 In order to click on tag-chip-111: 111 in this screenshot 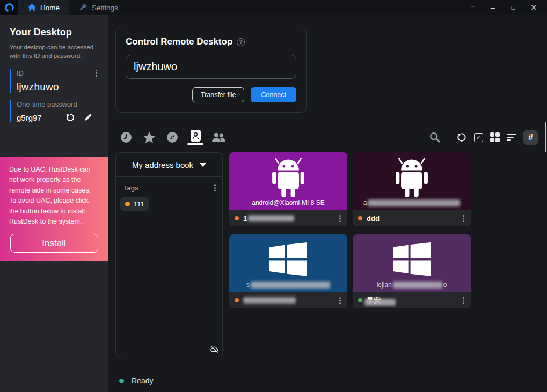, I will do `click(135, 204)`.